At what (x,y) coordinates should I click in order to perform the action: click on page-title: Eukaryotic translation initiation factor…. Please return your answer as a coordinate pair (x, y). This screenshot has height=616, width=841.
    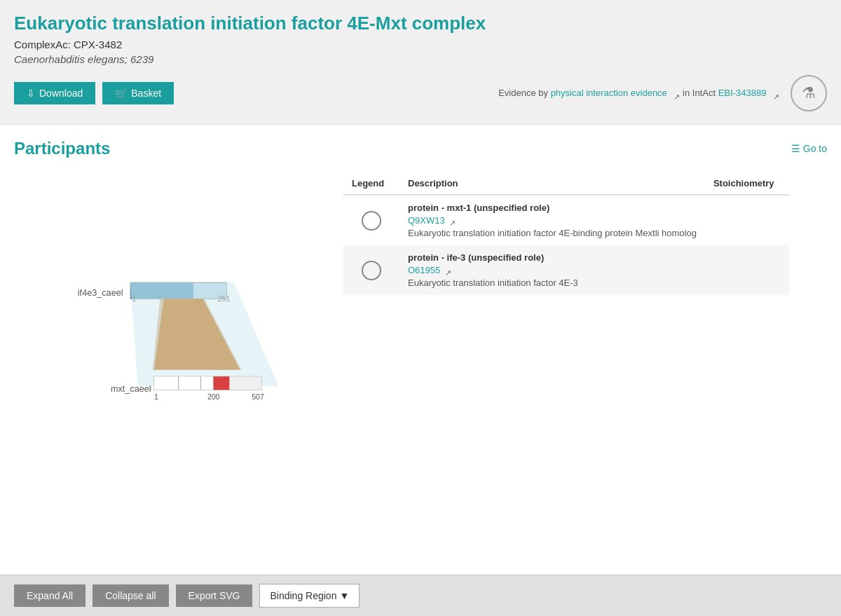
    Looking at the image, I should click on (420, 24).